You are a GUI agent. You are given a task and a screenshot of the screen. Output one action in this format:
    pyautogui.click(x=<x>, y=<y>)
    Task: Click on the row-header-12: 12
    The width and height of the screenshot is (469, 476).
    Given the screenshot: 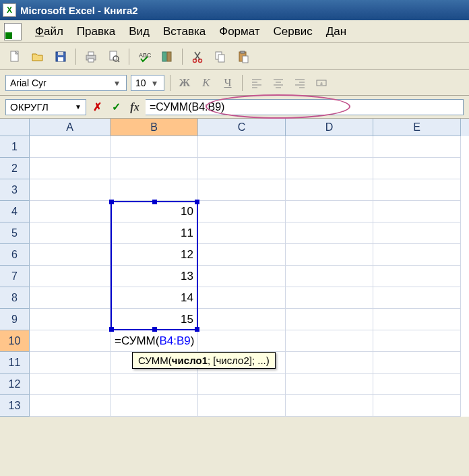 What is the action you would take?
    pyautogui.click(x=15, y=384)
    